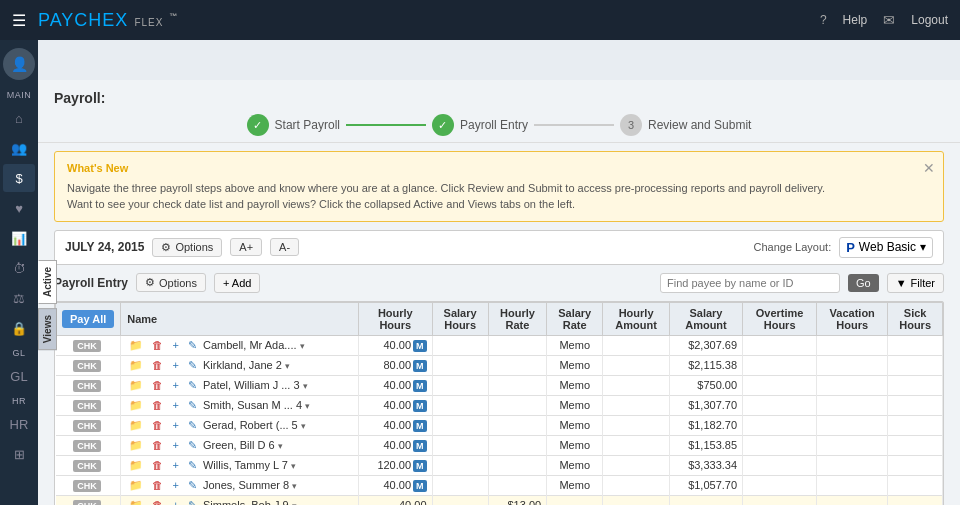 This screenshot has height=505, width=960. What do you see at coordinates (396, 405) in the screenshot?
I see `hourly-hours-cell: 40.00M` at bounding box center [396, 405].